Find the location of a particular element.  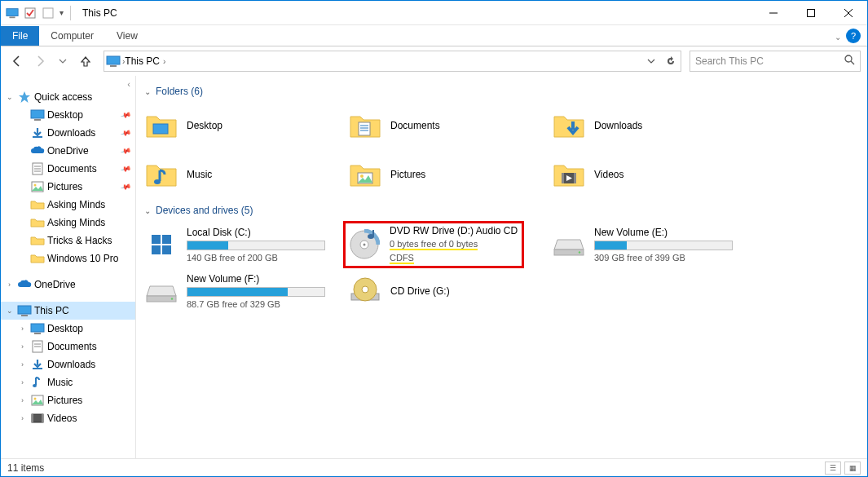

drive-volume-f: New Volume (F:) 88.7 GB free of 329 GB is located at coordinates (241, 291).